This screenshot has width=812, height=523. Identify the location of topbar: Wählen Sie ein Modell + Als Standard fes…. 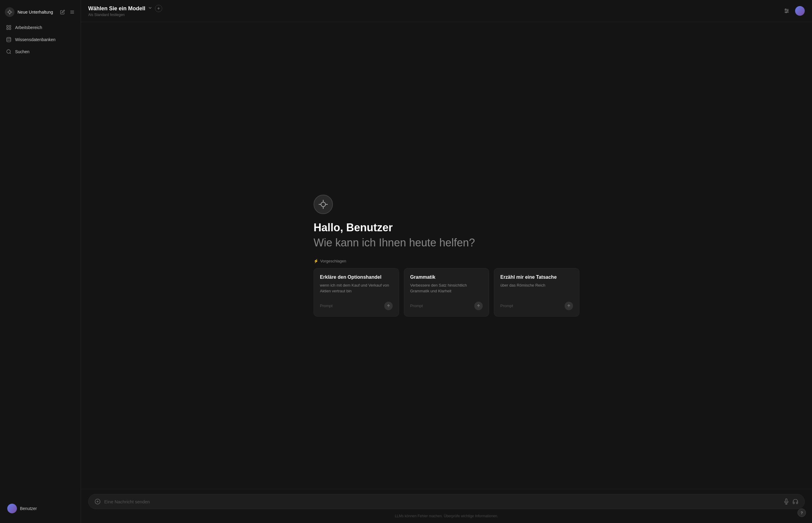
(447, 11).